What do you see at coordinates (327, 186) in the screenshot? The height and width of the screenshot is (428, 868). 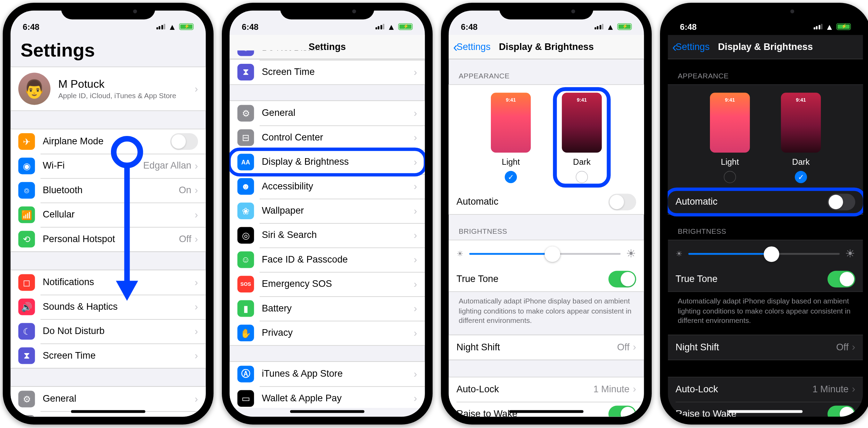 I see `accessibility-row: ☻Accessibility›` at bounding box center [327, 186].